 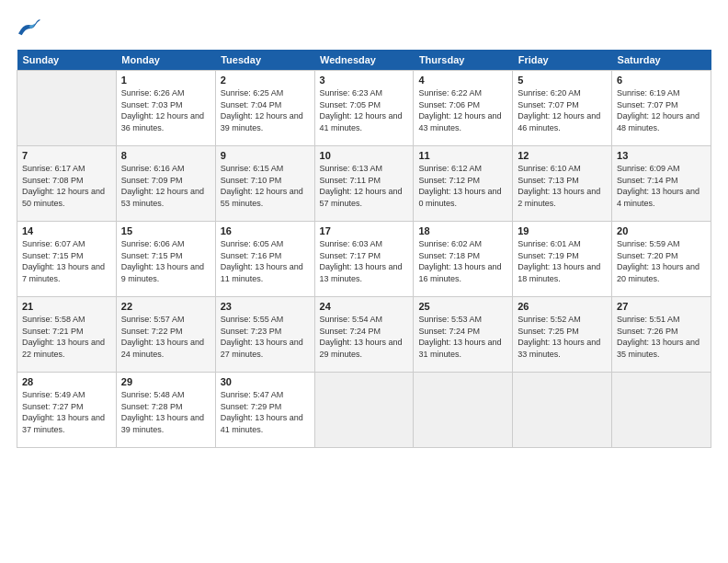 I want to click on calendar-week-5: 28Sunrise: 5:49 AMSunset: 7:27 PMDayligh…, so click(x=364, y=410).